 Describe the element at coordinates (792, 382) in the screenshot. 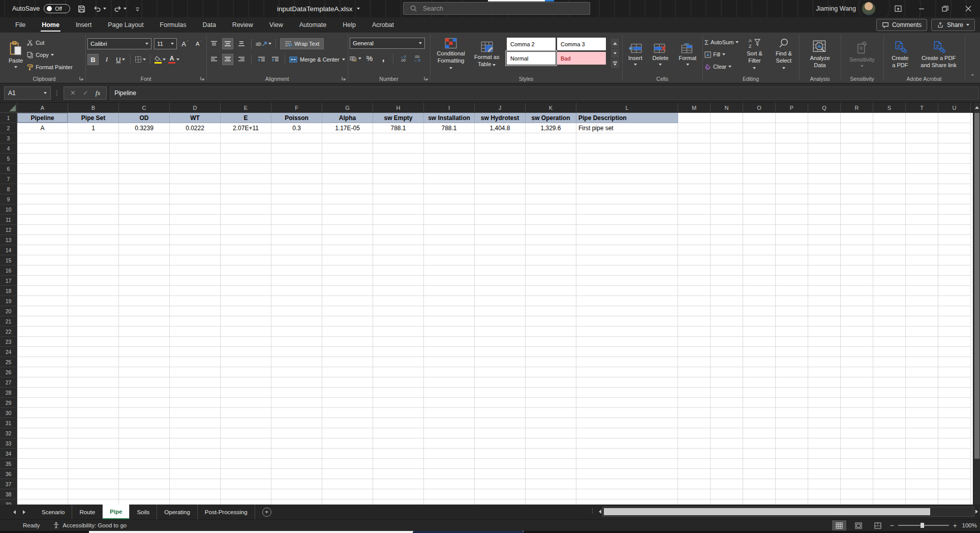

I see `cell-P27` at that location.